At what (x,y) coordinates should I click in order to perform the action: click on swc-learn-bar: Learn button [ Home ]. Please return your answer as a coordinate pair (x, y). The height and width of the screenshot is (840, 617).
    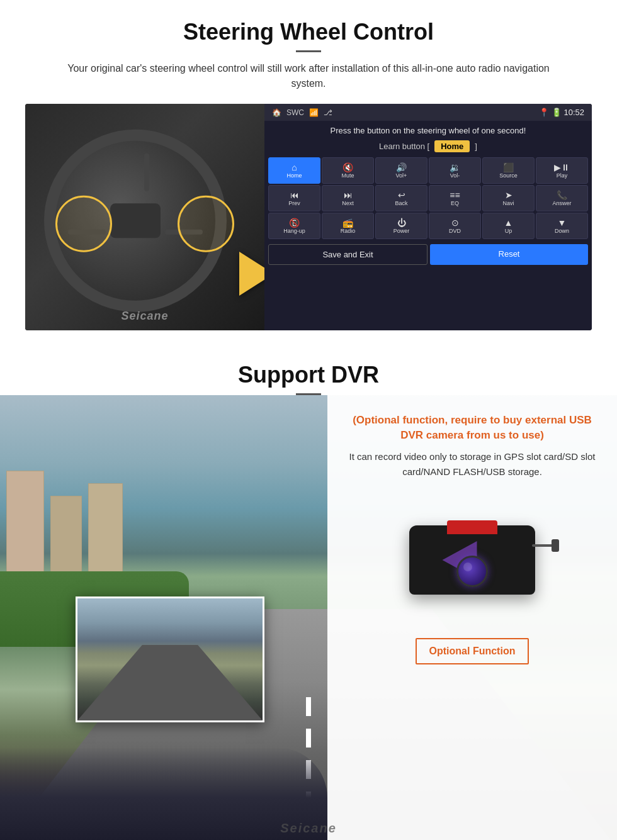
    Looking at the image, I should click on (428, 147).